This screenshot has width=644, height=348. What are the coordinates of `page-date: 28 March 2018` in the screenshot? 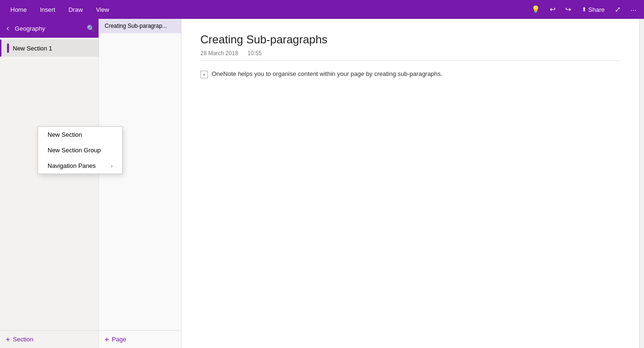 It's located at (219, 53).